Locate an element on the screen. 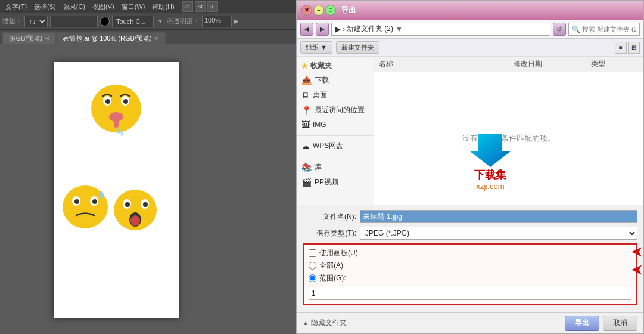  view-list-button: ≡ is located at coordinates (621, 48).